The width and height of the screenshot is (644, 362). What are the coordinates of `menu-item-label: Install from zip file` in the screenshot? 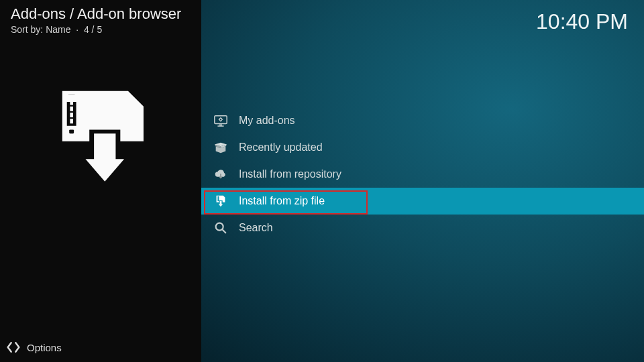 It's located at (282, 201).